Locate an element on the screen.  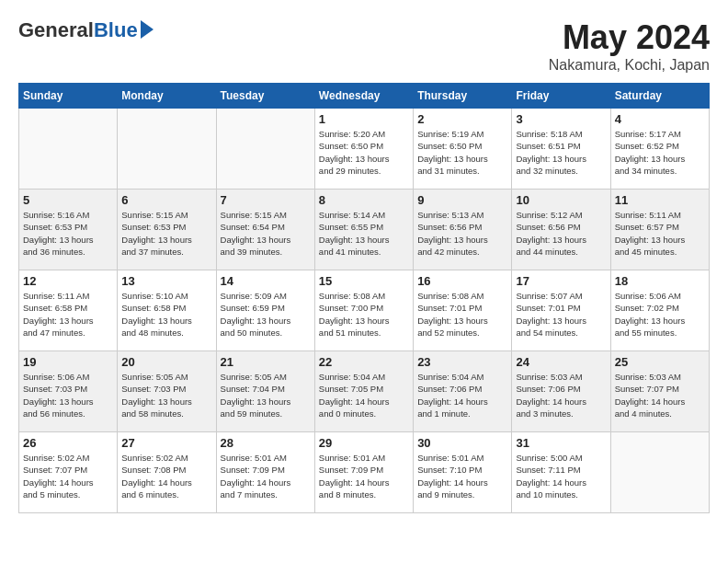
calendar-day: 7Sunrise: 5:15 AM Sunset: 6:54 PM Daylig… is located at coordinates (265, 230).